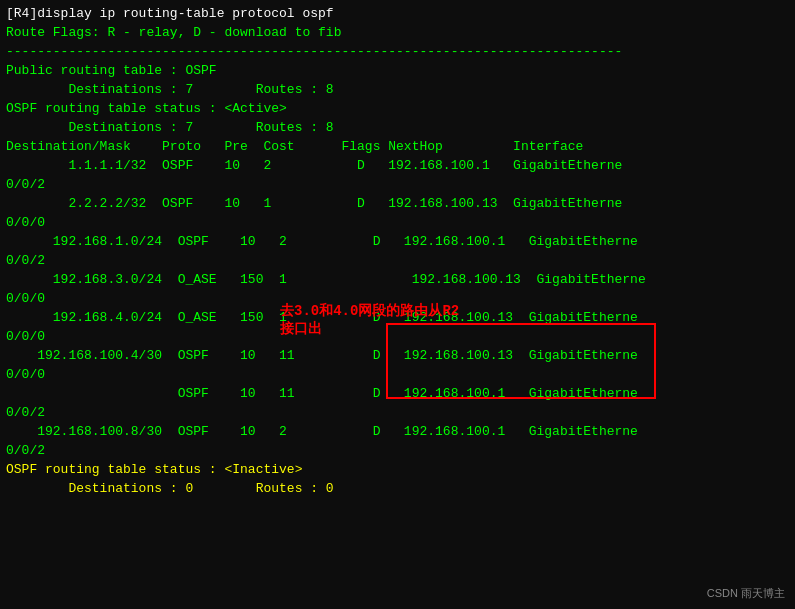  I want to click on terminal-line: 192.168.100.8/30 OSPF 10 2 D 192.168.100…, so click(398, 432).